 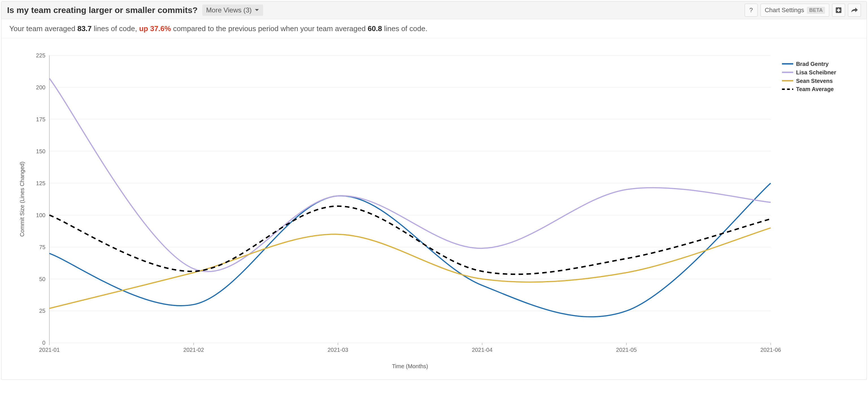 What do you see at coordinates (40, 215) in the screenshot?
I see `svg-text: 100` at bounding box center [40, 215].